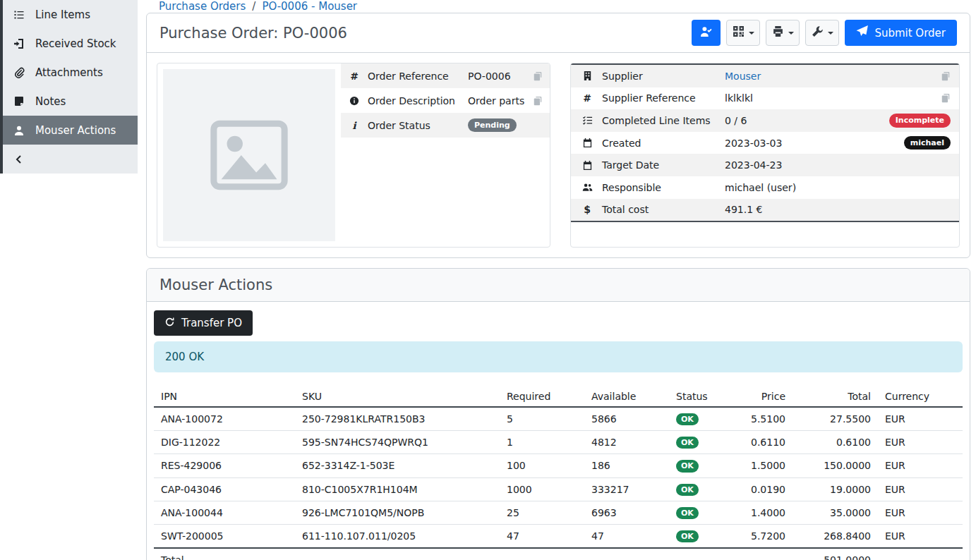 Image resolution: width=976 pixels, height=560 pixels. Describe the element at coordinates (558, 443) in the screenshot. I see `table-row: DIG-112022 595-SN74HCS74QPWRQ1 1 4812 OK…` at that location.